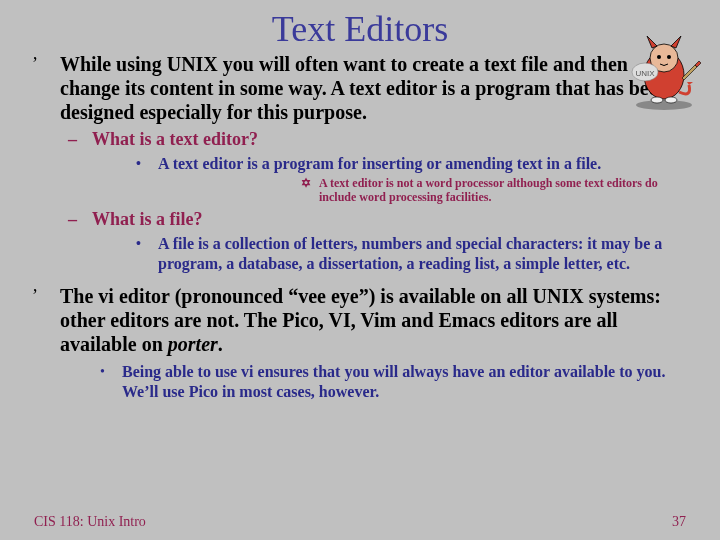 This screenshot has height=540, width=720. Describe the element at coordinates (148, 219) in the screenshot. I see `bullet-text: What is a file?` at that location.